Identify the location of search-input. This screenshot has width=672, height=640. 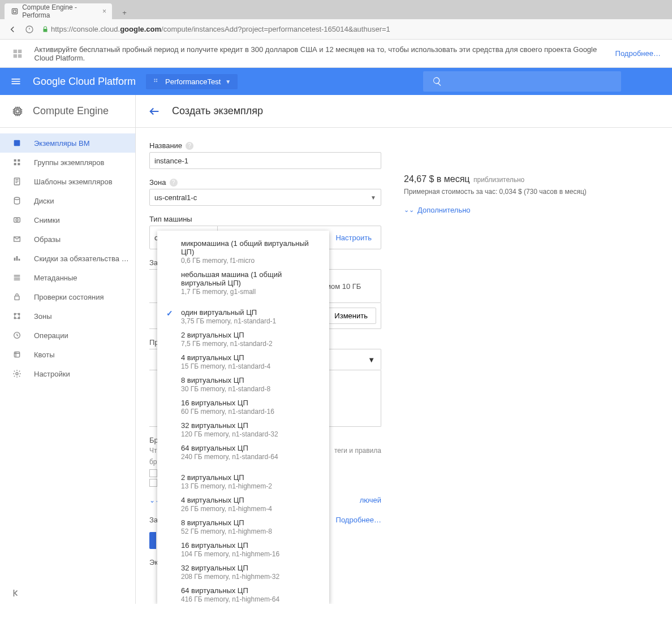
(522, 81).